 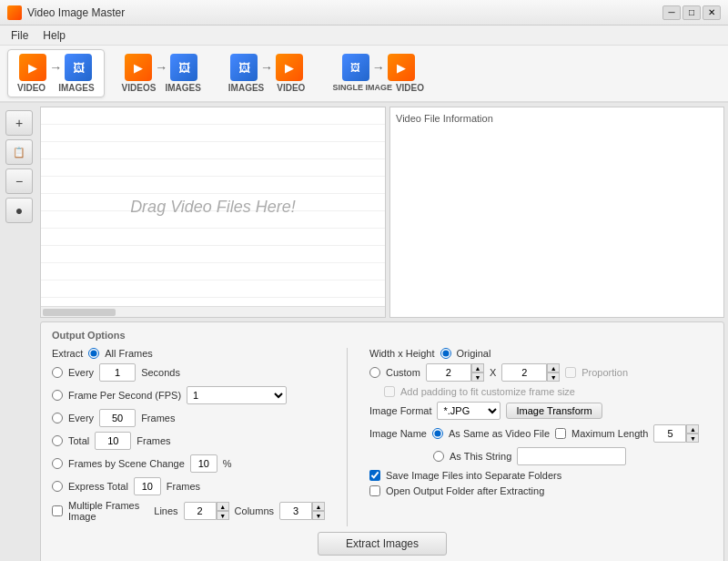 I want to click on close-button: ✕, so click(x=712, y=13).